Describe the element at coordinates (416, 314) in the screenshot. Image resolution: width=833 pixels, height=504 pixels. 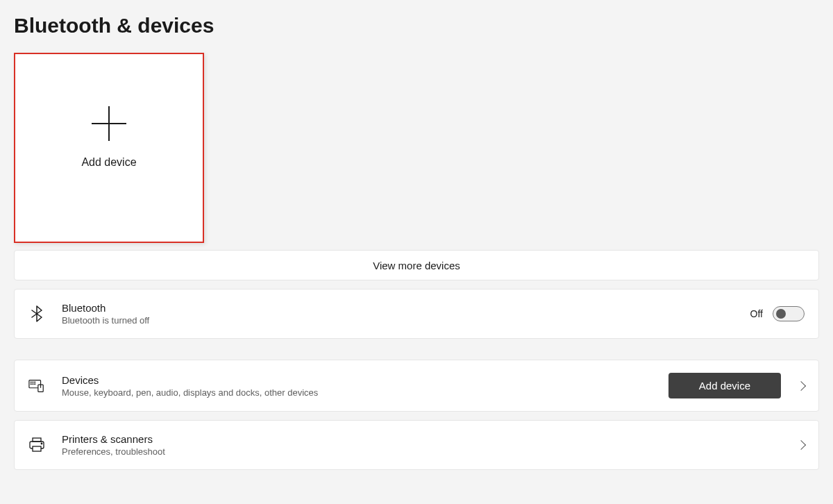
I see `bluetooth-row: Bluetooth Bluetooth is turned off Off` at that location.